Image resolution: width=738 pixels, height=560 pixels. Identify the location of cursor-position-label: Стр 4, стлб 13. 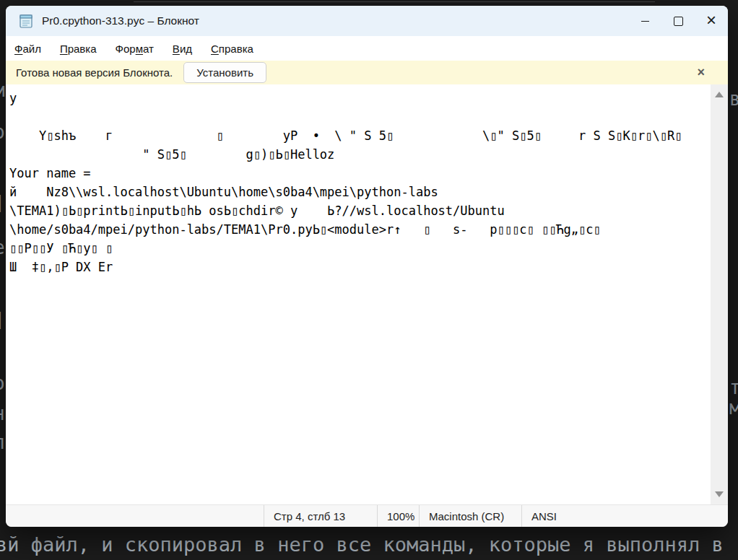
(309, 517).